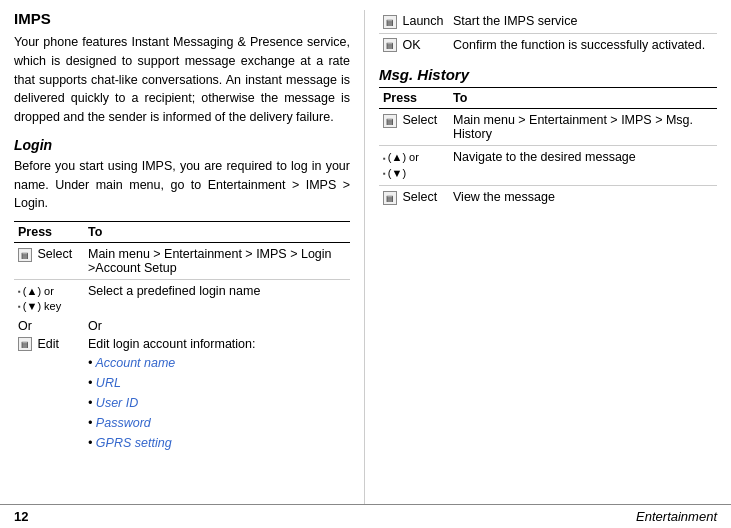 This screenshot has width=731, height=528. What do you see at coordinates (217, 262) in the screenshot?
I see `to-cell: Main menu > Entertainment > IMPS > Login…` at bounding box center [217, 262].